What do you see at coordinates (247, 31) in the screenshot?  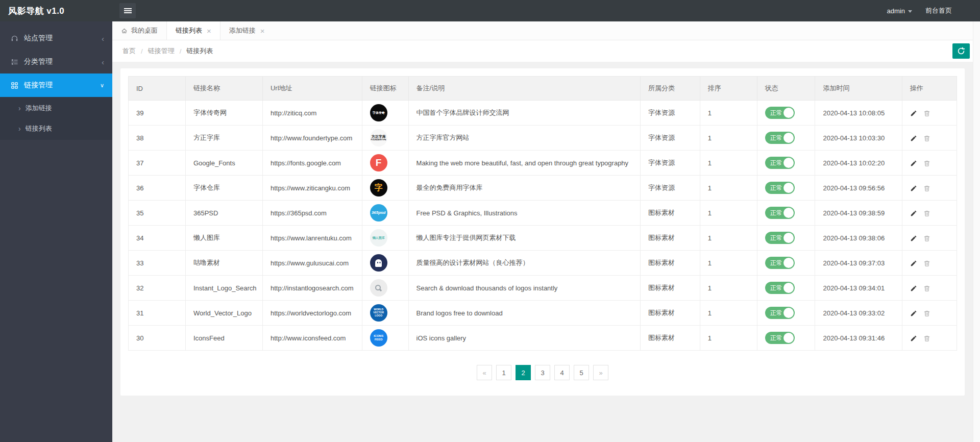 I see `tab-add-link: 添加链接×` at bounding box center [247, 31].